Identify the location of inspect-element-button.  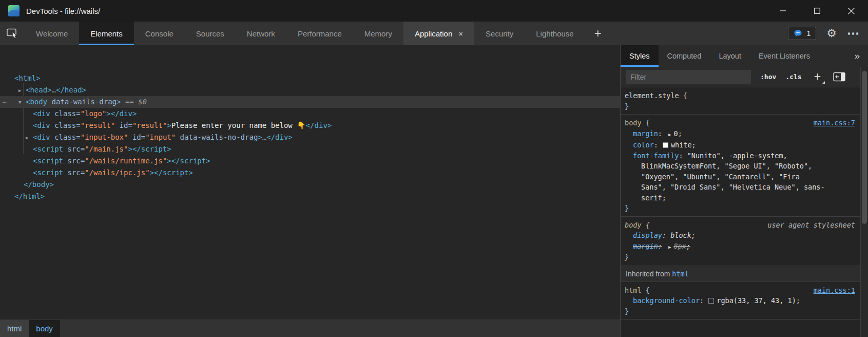
(12, 33).